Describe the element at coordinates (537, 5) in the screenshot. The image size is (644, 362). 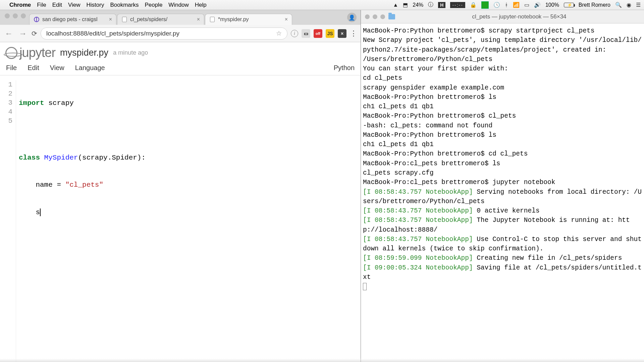
I see `volume-icon: 🔊` at that location.